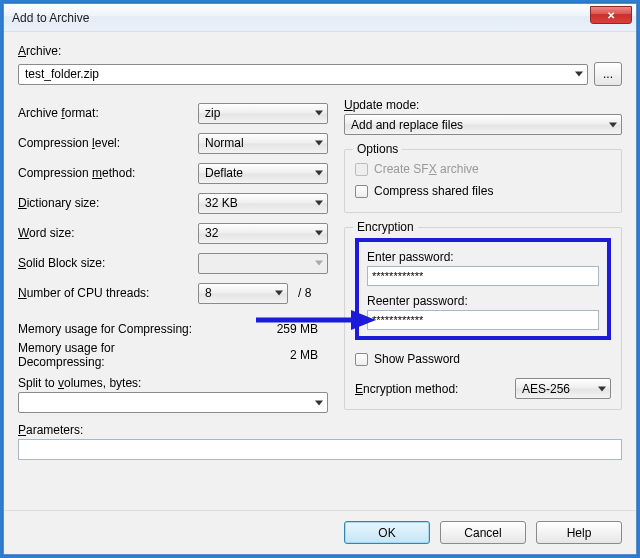 Image resolution: width=640 pixels, height=558 pixels. I want to click on row-solid-block-size: Solid Block size:, so click(173, 263).